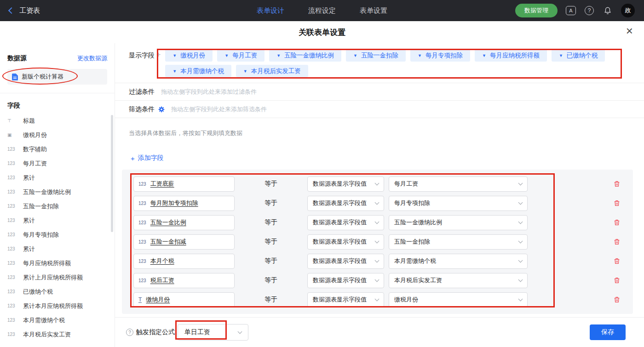 This screenshot has height=347, width=644. I want to click on field-item: 123每月工资, so click(57, 164).